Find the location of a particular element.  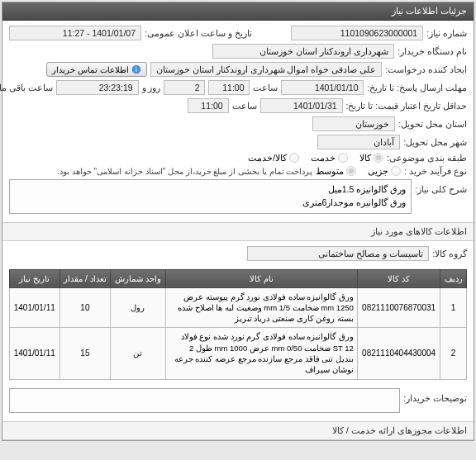

city-field: آبادان is located at coordinates (359, 142).